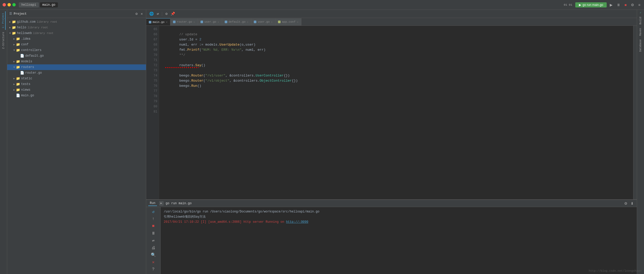 Image resolution: width=644 pixels, height=274 pixels. What do you see at coordinates (640, 32) in the screenshot?
I see `maven-strip-label: Maven` at bounding box center [640, 32].